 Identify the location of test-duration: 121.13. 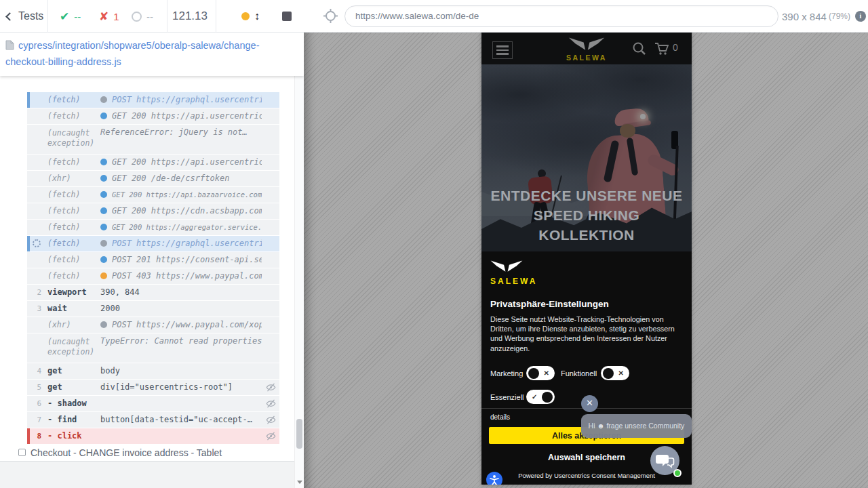
(190, 16).